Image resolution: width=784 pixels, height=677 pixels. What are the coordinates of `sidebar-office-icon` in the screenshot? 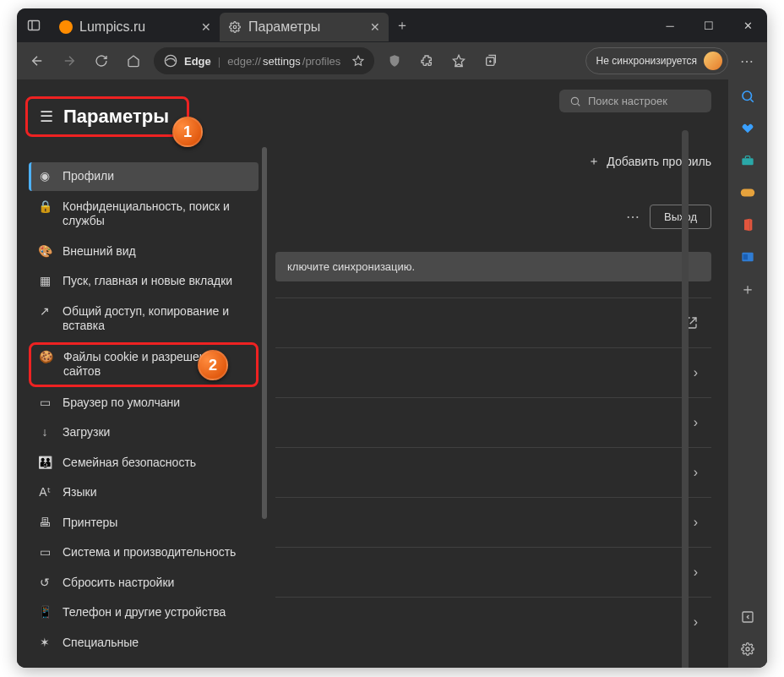 It's located at (748, 225).